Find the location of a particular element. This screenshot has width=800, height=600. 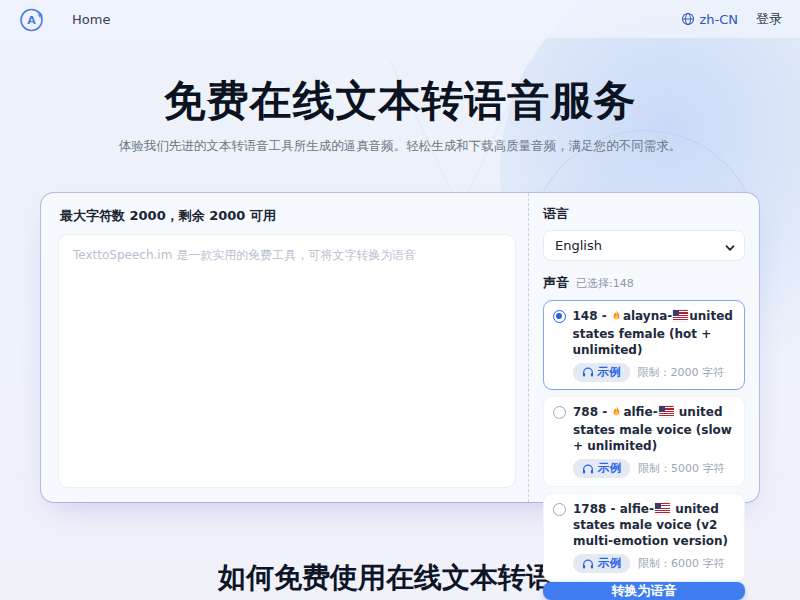

language-switcher-label: zh-CN is located at coordinates (718, 20).